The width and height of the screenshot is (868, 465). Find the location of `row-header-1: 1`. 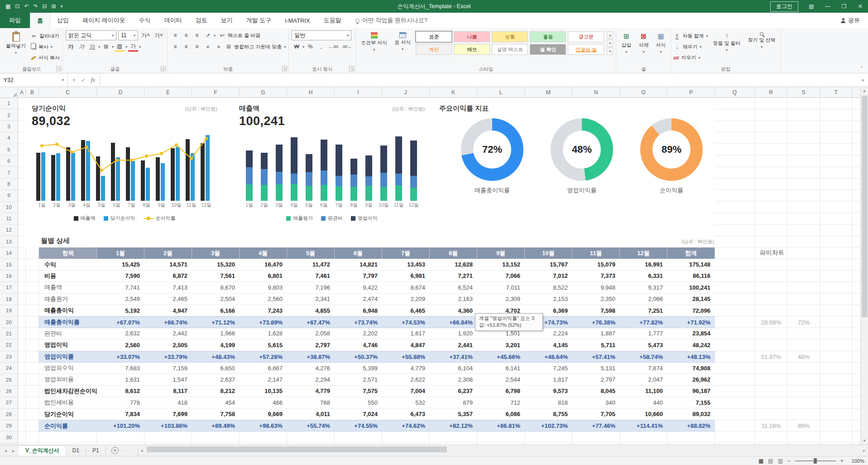

row-header-1: 1 is located at coordinates (9, 103).